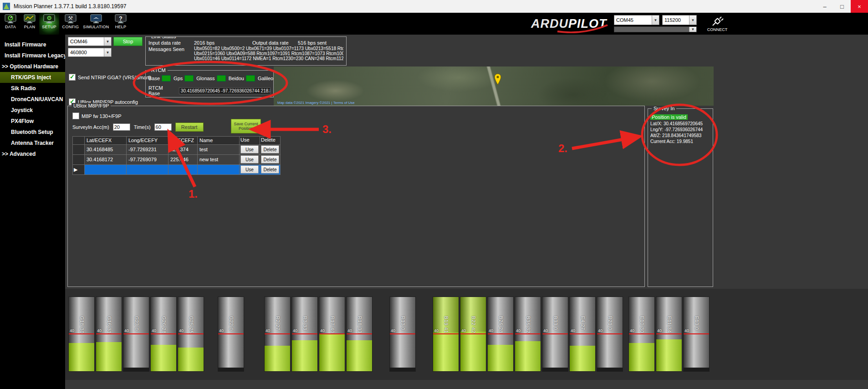 This screenshot has height=389, width=868. Describe the element at coordinates (528, 334) in the screenshot. I see `snr-bar-B36: 40B36 32` at that location.